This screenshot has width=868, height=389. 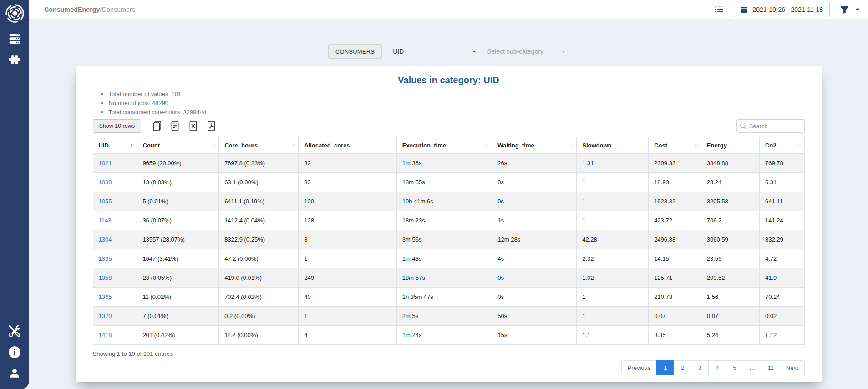 What do you see at coordinates (717, 146) in the screenshot?
I see `column-label: Energy` at bounding box center [717, 146].